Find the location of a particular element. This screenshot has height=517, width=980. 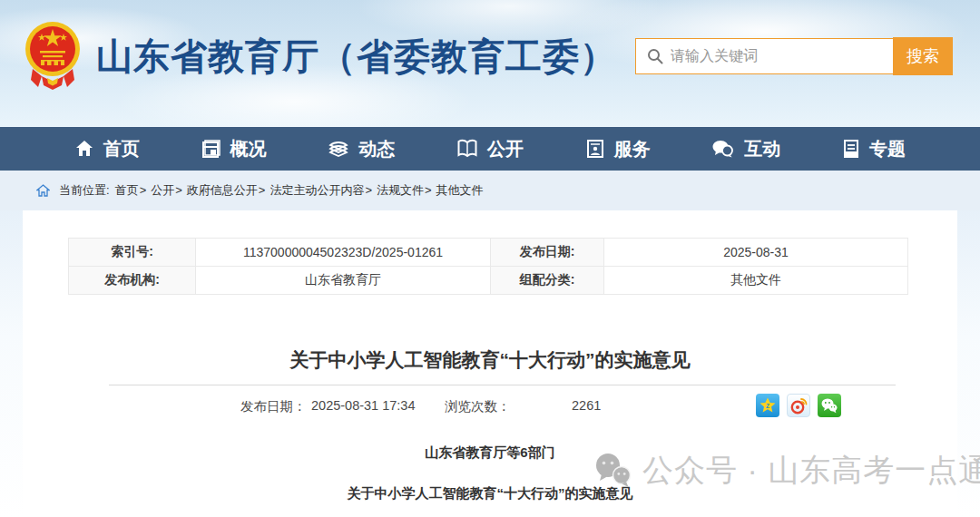

doc-info-value: 11370000004502323D/2025-01261 is located at coordinates (343, 252).